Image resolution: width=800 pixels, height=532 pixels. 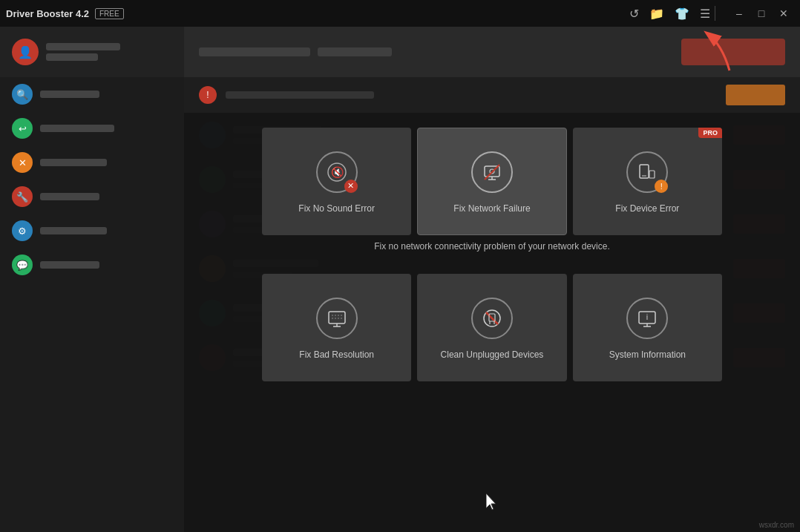 What do you see at coordinates (491, 181) in the screenshot?
I see `fix-network-card: Fix Network Failure` at bounding box center [491, 181].